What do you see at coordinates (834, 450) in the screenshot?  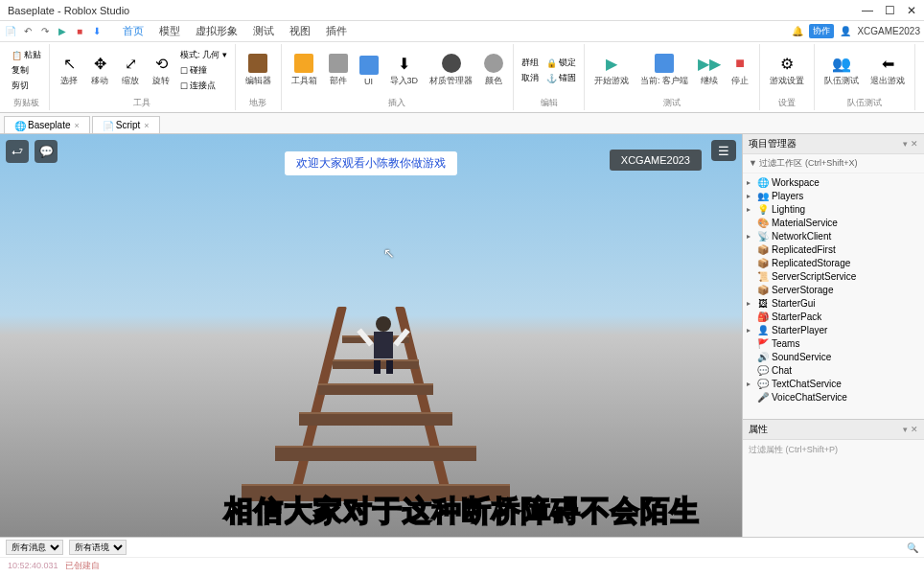 I see `properties-filter: 过滤属性 (Ctrl+Shift+P)` at bounding box center [834, 450].